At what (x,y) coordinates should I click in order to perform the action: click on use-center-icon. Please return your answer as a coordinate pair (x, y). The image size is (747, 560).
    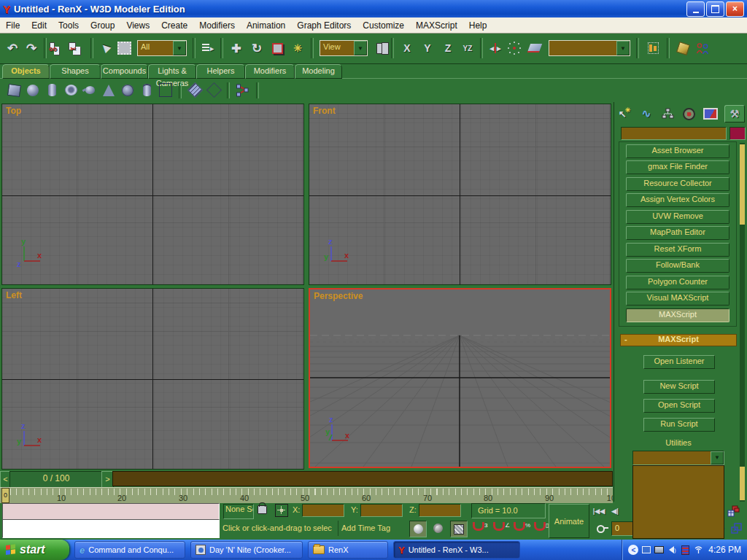
    Looking at the image, I should click on (379, 48).